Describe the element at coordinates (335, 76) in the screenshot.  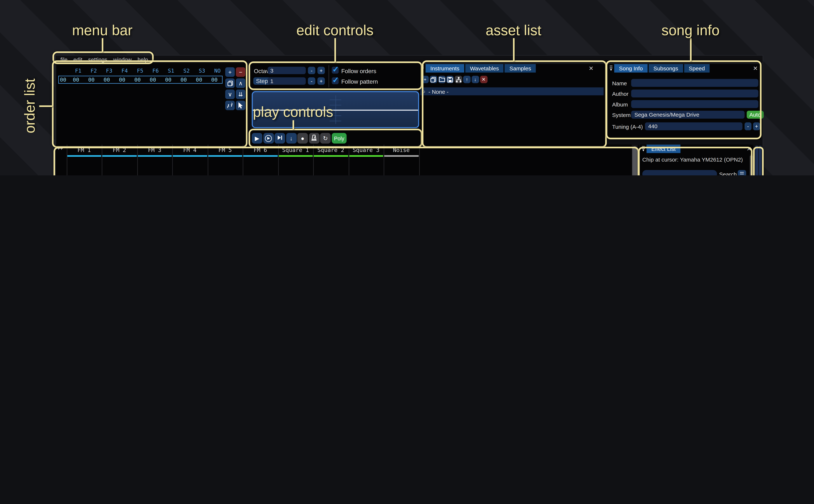
I see `annotation-rect-edit-controls` at that location.